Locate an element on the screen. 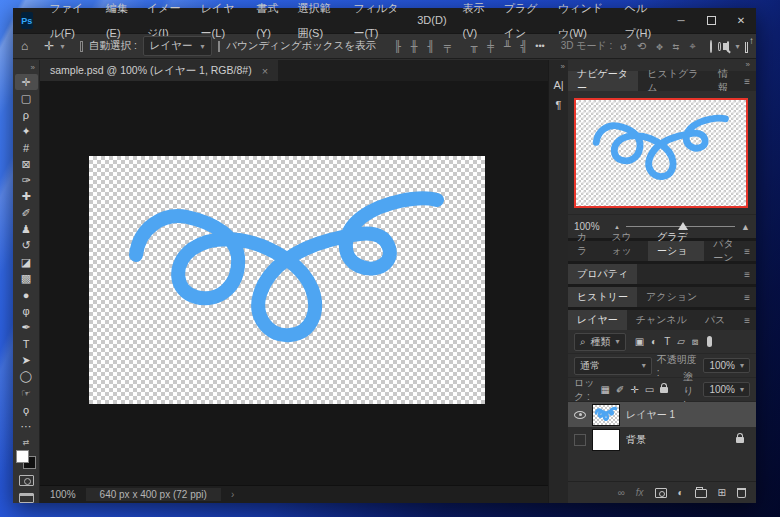 The width and height of the screenshot is (780, 517). clone-stamp-tool: ♟ is located at coordinates (26, 229).